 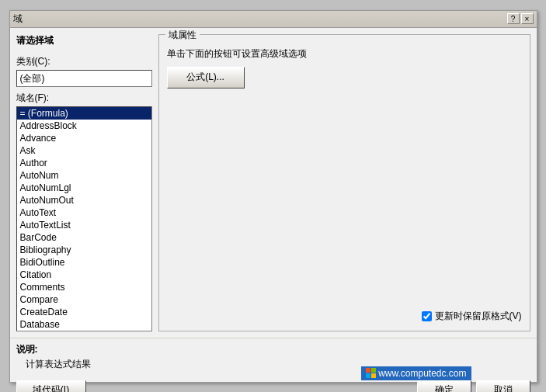 What do you see at coordinates (51, 387) in the screenshot?
I see `field-code-button: 域代码(I)` at bounding box center [51, 387].